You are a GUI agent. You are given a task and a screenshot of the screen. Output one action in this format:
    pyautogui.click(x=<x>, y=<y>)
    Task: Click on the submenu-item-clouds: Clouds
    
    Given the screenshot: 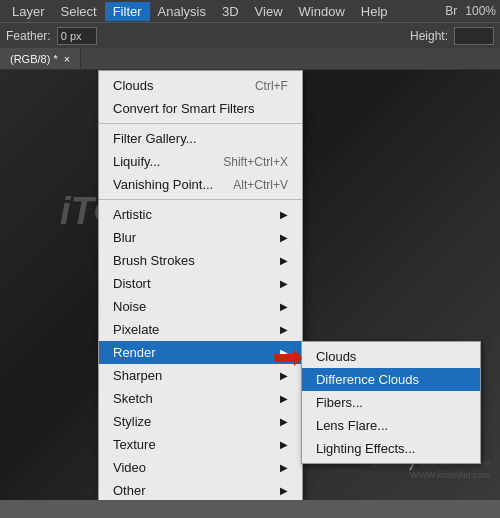 What is the action you would take?
    pyautogui.click(x=391, y=356)
    